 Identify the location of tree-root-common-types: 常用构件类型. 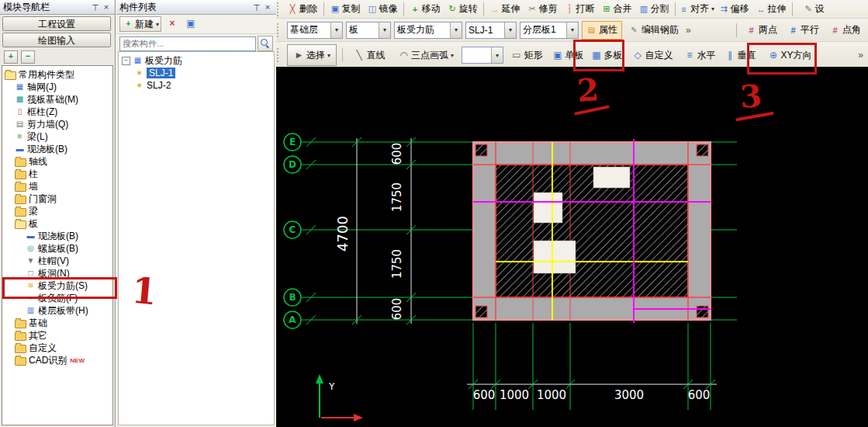
(57, 75).